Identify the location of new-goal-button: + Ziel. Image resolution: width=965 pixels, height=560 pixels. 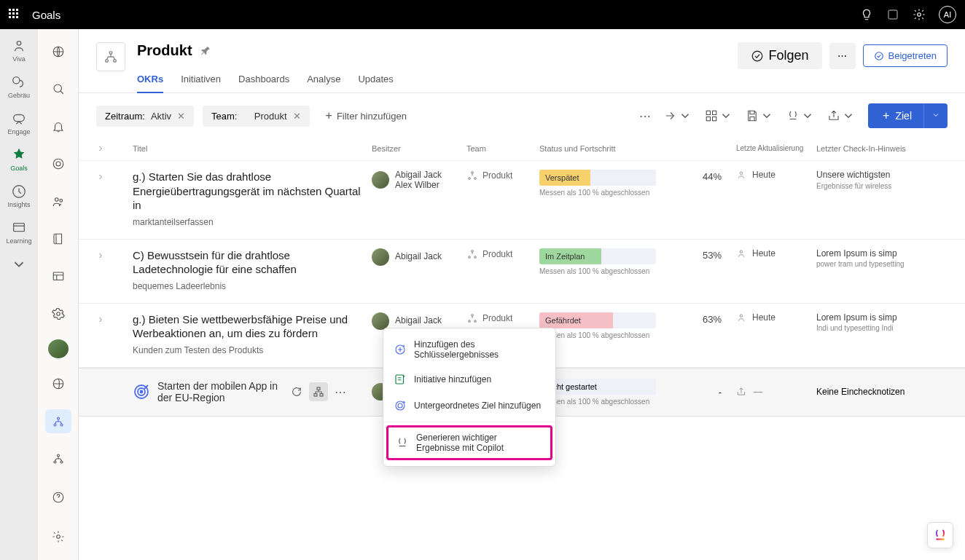
(897, 116).